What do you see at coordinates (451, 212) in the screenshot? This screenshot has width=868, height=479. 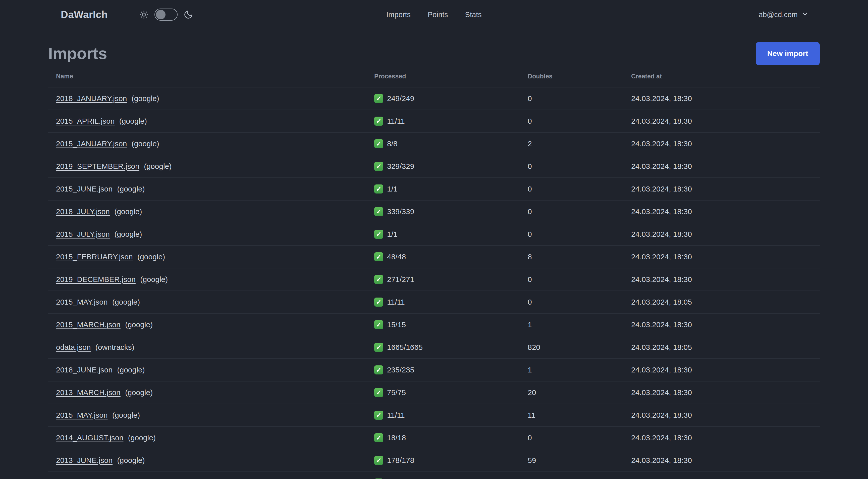 I see `processed-cell: 339/339` at bounding box center [451, 212].